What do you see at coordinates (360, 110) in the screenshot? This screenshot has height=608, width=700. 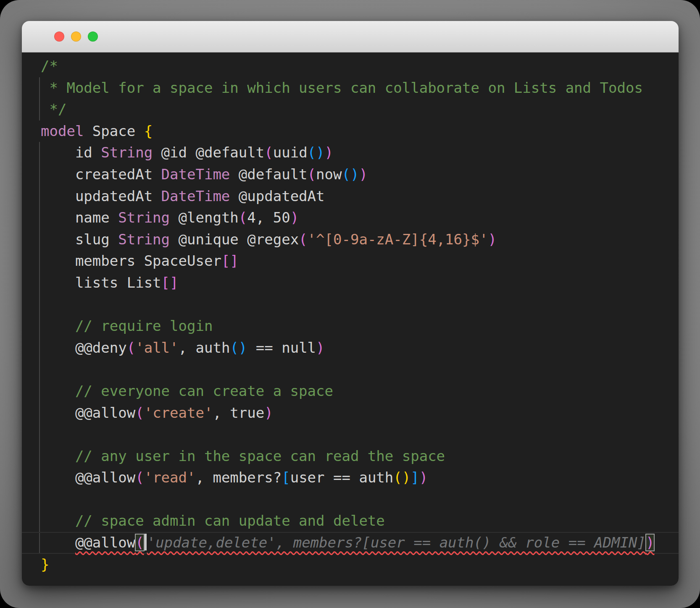 I see `code-line: */` at bounding box center [360, 110].